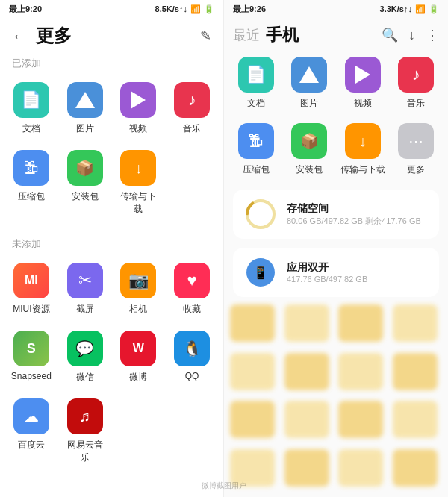 This screenshot has width=448, height=497. Describe the element at coordinates (25, 9) in the screenshot. I see `left-time: 最上9:20` at that location.